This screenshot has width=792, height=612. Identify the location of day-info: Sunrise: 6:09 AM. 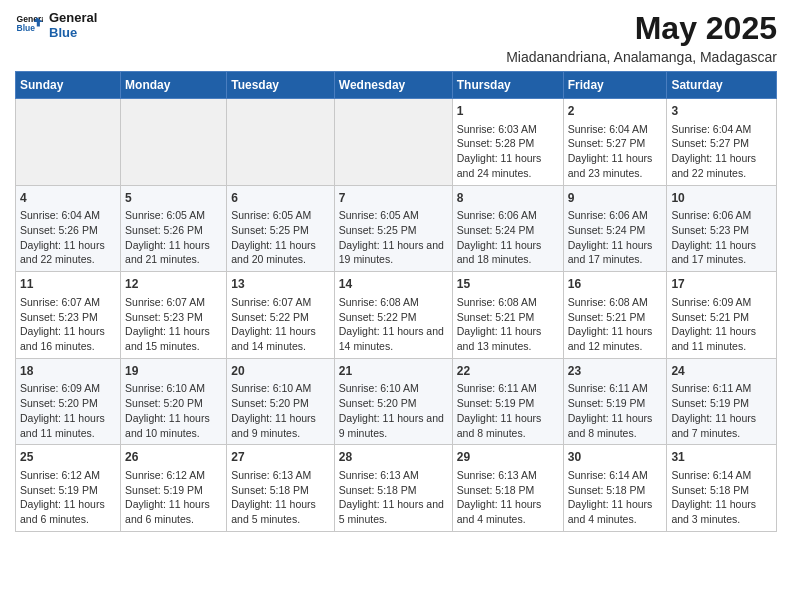
(68, 388).